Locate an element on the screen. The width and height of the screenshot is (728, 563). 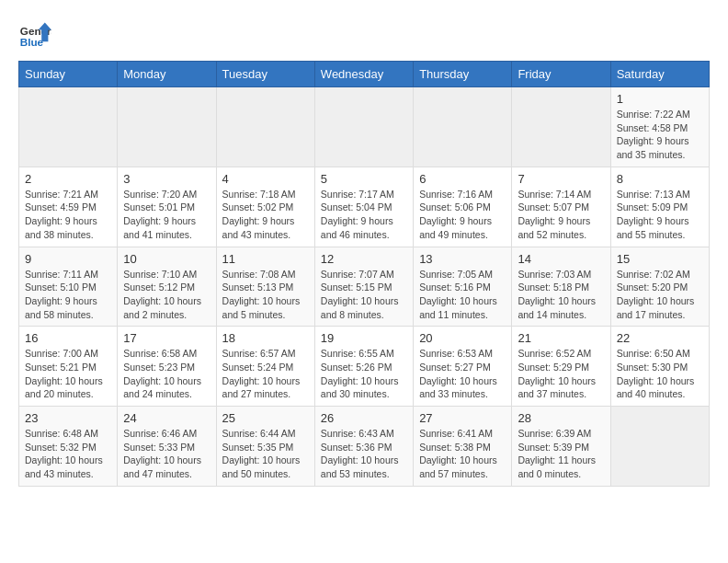
day-info: Sunrise: 7:18 AM Sunset: 5:02 PM Dayligh… is located at coordinates (266, 215).